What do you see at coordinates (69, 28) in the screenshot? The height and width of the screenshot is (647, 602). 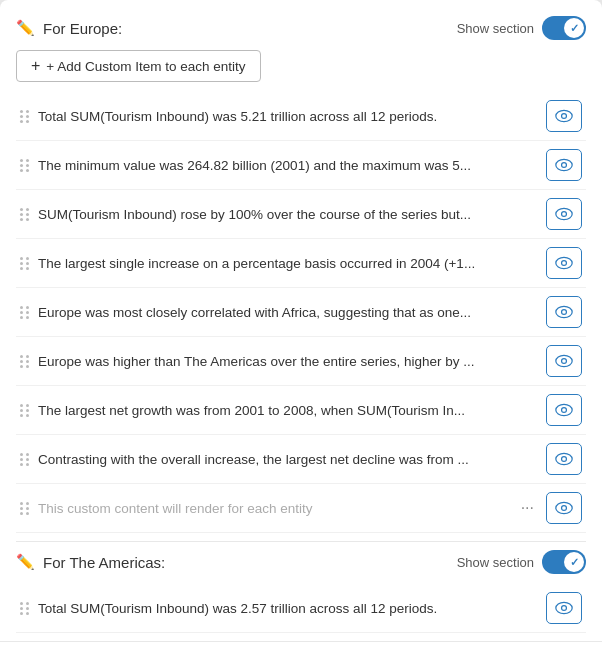 I see `section-title-europe: ✏️ For Europe:` at bounding box center [69, 28].